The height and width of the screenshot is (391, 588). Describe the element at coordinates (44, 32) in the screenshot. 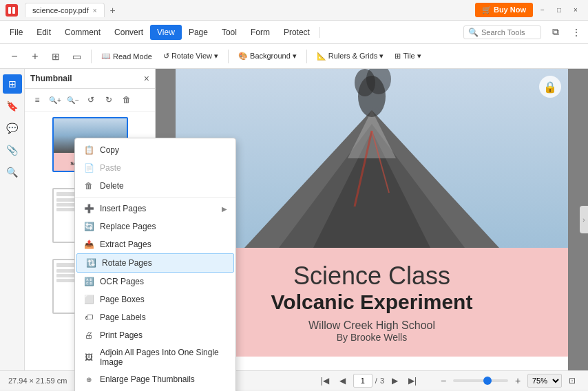

I see `menu-edit: Edit` at that location.